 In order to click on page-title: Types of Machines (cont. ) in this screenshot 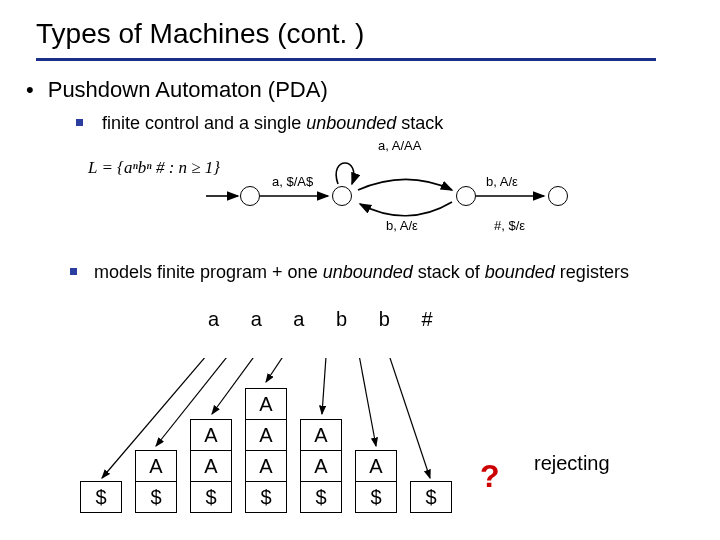, I will do `click(346, 40)`.